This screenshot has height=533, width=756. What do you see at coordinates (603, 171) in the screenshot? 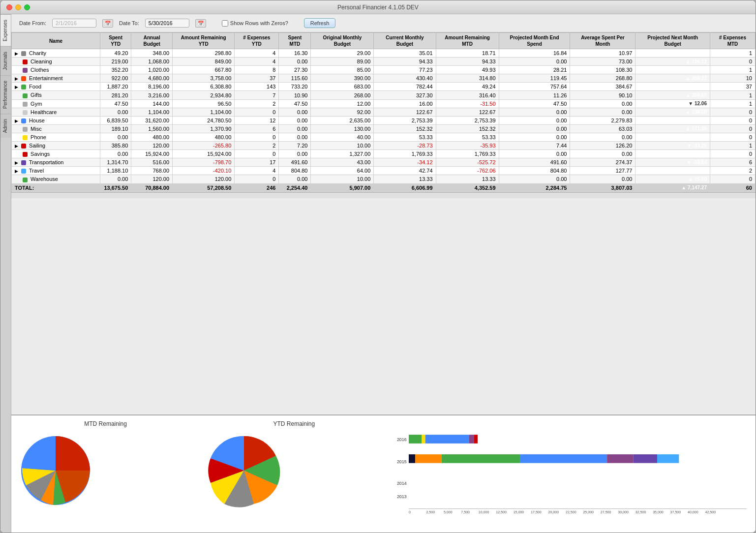
I see `avg-spent: 127.77` at bounding box center [603, 171].